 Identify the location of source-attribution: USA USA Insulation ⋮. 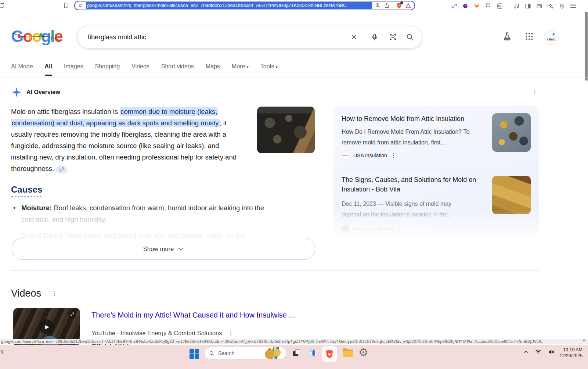
(369, 155).